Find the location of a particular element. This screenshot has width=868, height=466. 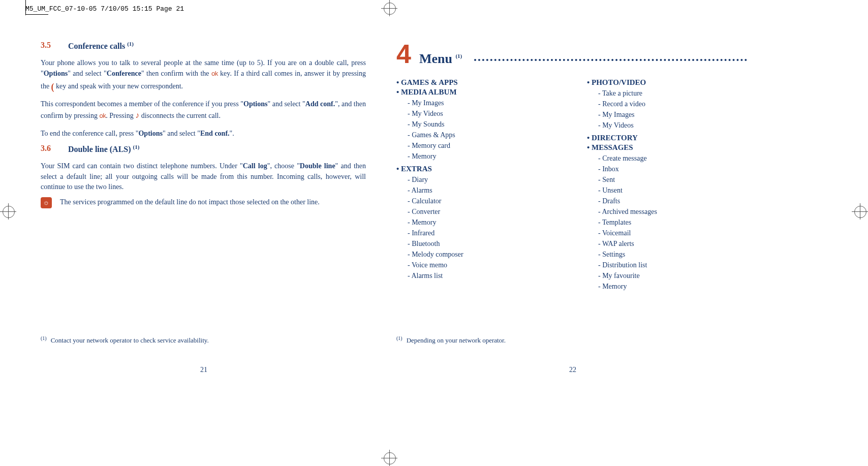

menu-item: Calculator is located at coordinates (482, 201).